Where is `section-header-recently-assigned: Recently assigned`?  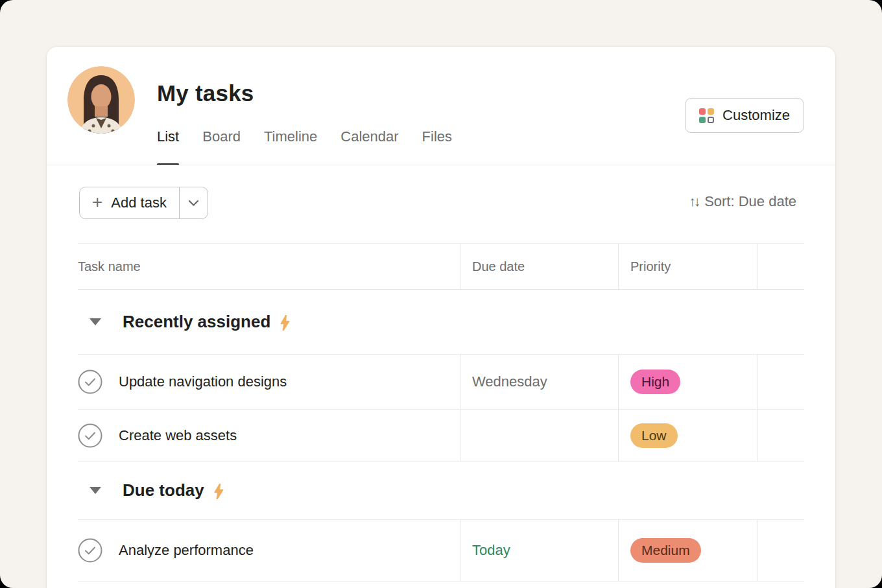 section-header-recently-assigned: Recently assigned is located at coordinates (441, 322).